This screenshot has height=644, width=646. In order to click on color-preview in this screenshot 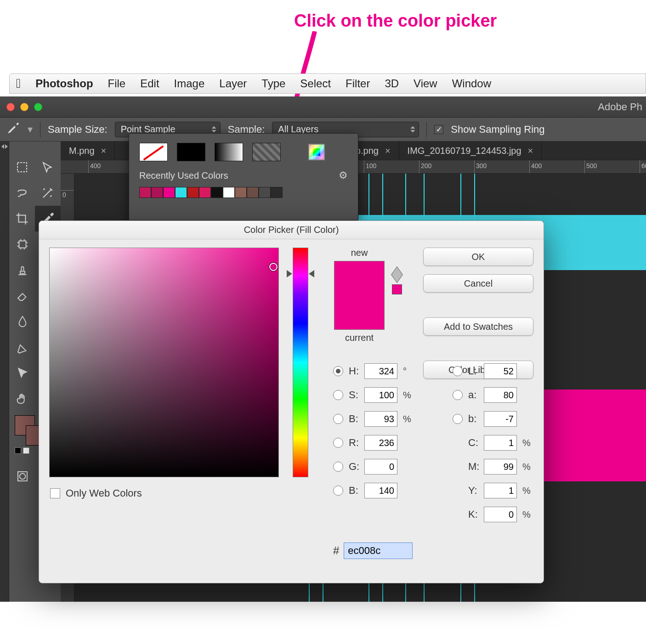, I will do `click(359, 295)`.